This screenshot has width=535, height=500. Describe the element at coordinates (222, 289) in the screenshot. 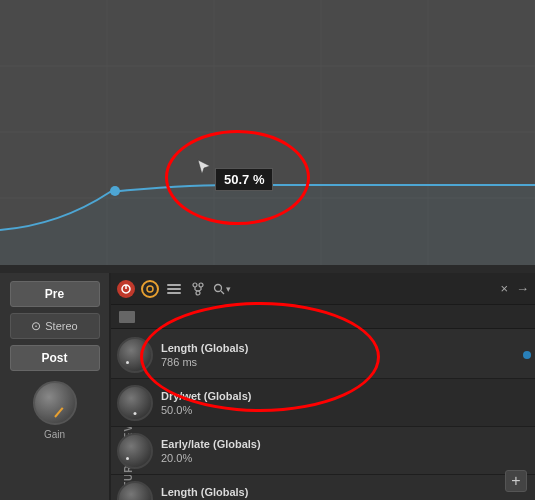

I see `search-icon: ▾` at that location.